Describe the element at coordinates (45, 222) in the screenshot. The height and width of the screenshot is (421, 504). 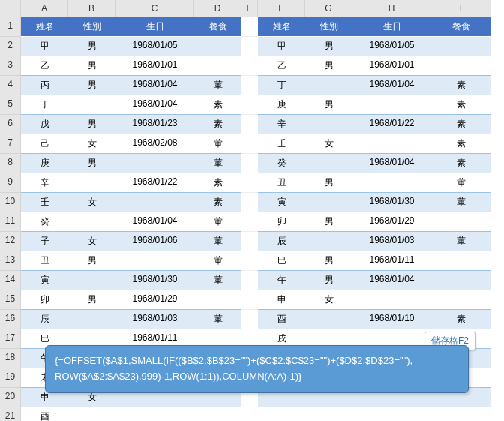
I see `cell: 癸` at that location.